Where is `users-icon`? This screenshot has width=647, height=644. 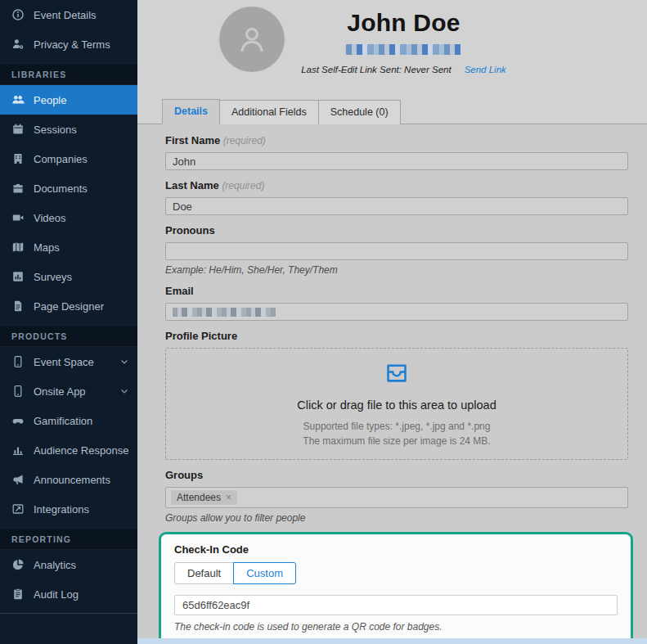
users-icon is located at coordinates (18, 100).